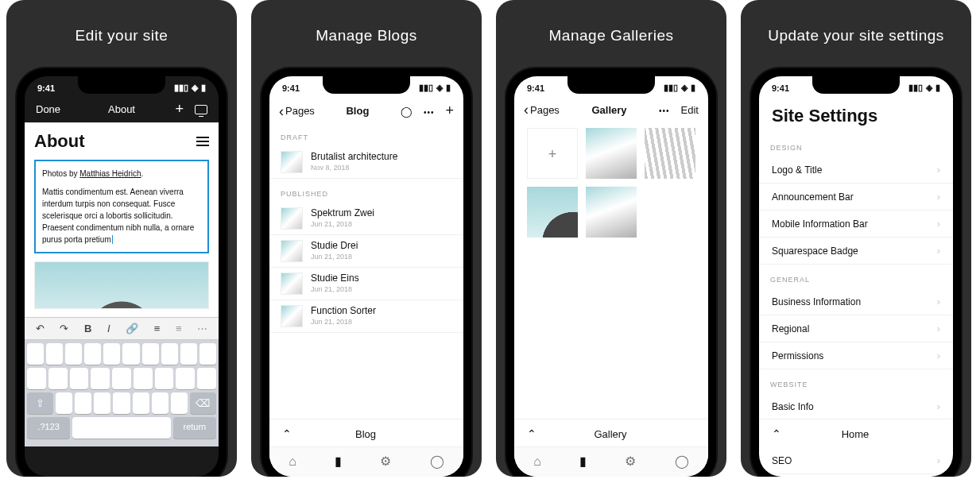  I want to click on key-b: b, so click(141, 404).